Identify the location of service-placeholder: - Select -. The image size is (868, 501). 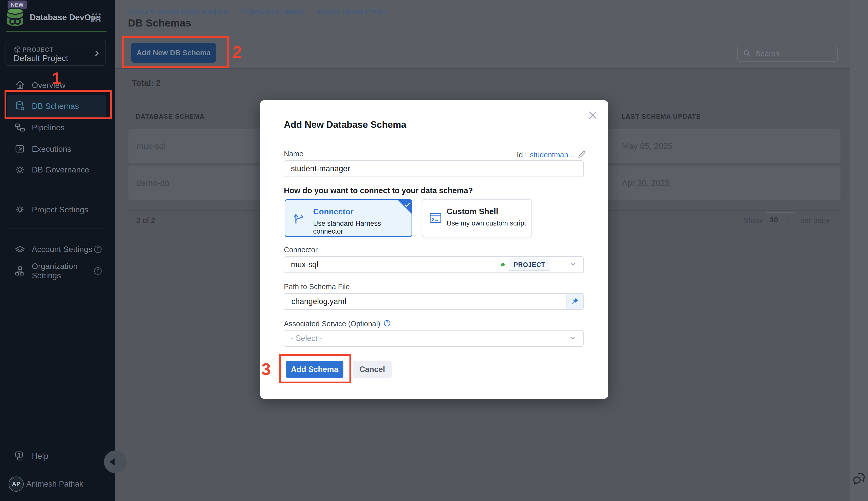
(430, 339).